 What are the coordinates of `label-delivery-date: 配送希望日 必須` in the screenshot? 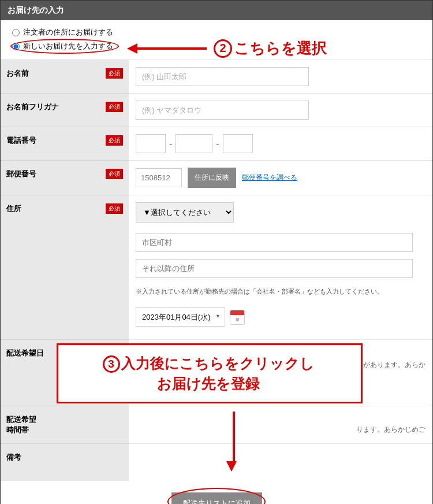 It's located at (65, 372).